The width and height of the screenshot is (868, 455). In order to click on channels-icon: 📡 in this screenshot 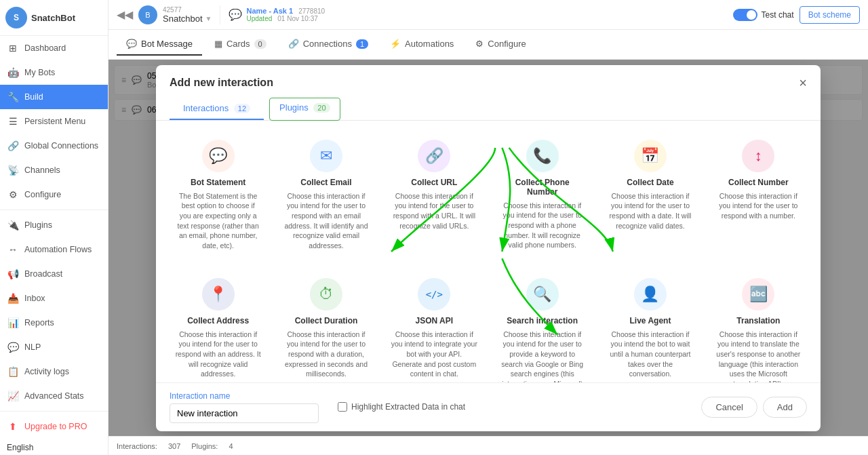, I will do `click(13, 170)`.